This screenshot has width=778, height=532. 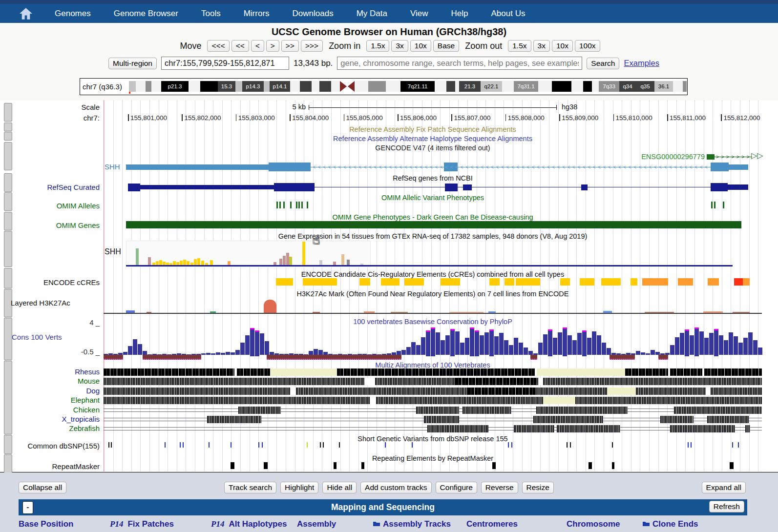 I want to click on zoom-in-button: 10x, so click(x=421, y=46).